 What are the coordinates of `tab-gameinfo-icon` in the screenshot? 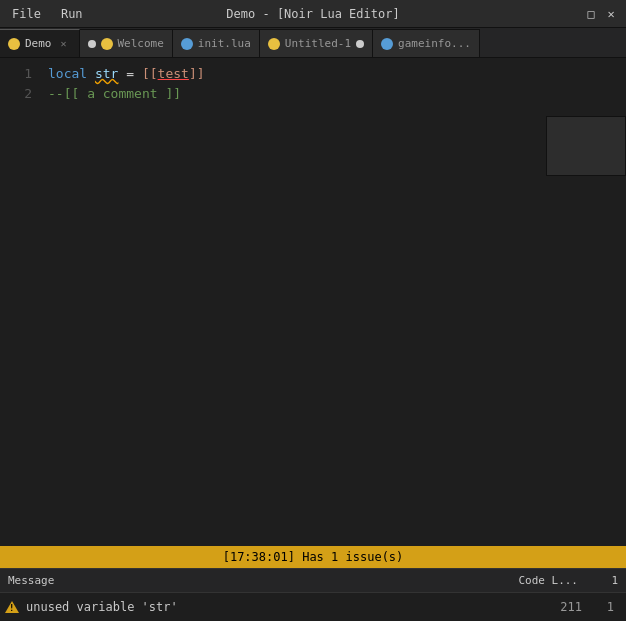 It's located at (387, 44).